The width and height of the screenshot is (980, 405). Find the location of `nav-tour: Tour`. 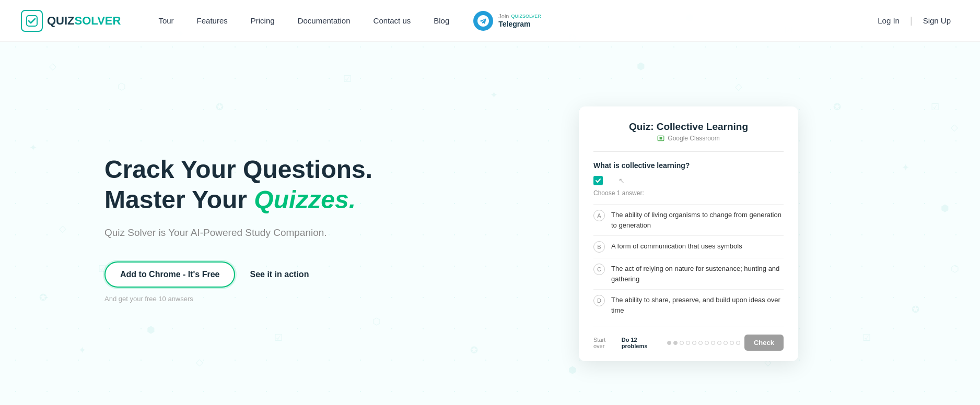

nav-tour: Tour is located at coordinates (166, 21).